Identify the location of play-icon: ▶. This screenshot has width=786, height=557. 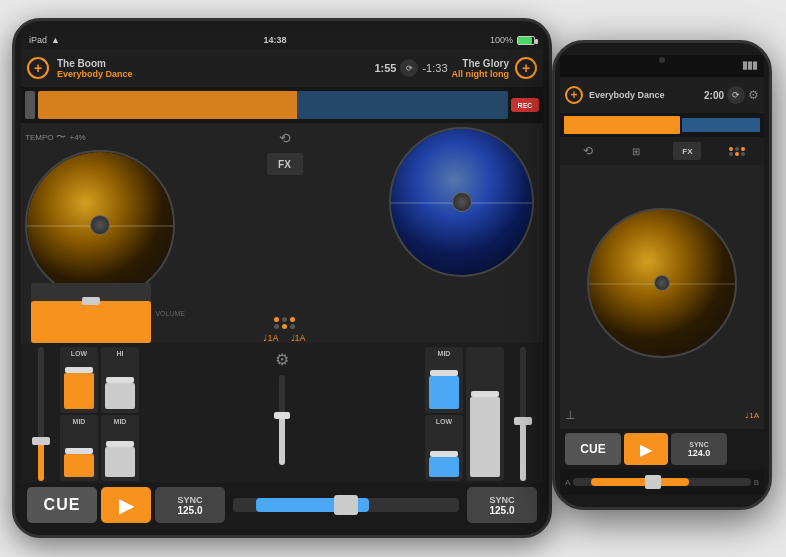
(126, 505).